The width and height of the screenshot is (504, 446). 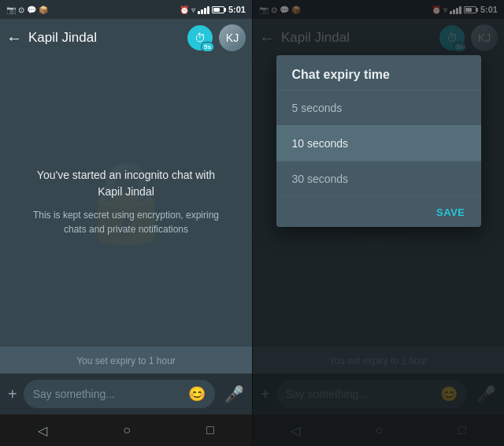 I want to click on nav-bar-left: ◁ ○ □, so click(x=126, y=430).